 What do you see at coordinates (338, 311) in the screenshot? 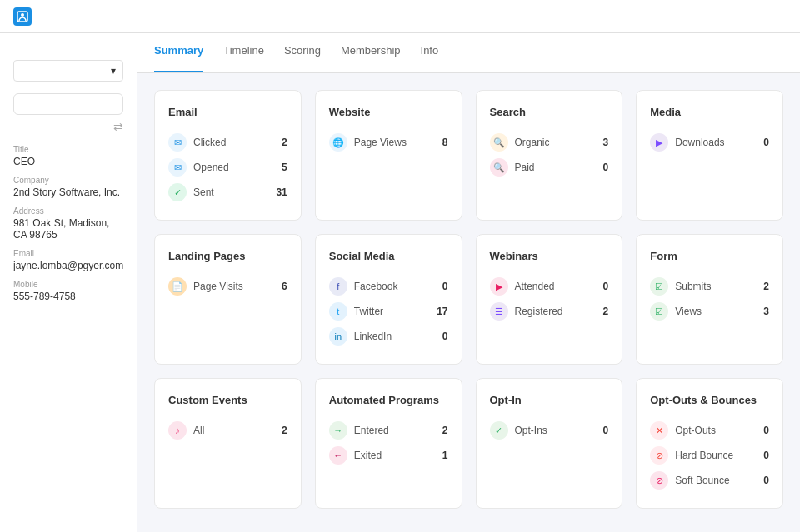
I see `row-icon: t` at bounding box center [338, 311].